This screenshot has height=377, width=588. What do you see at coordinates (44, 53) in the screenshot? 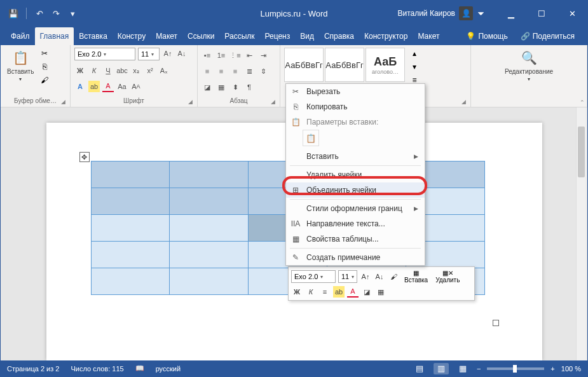
I see `cut-icon: ✂` at bounding box center [44, 53].